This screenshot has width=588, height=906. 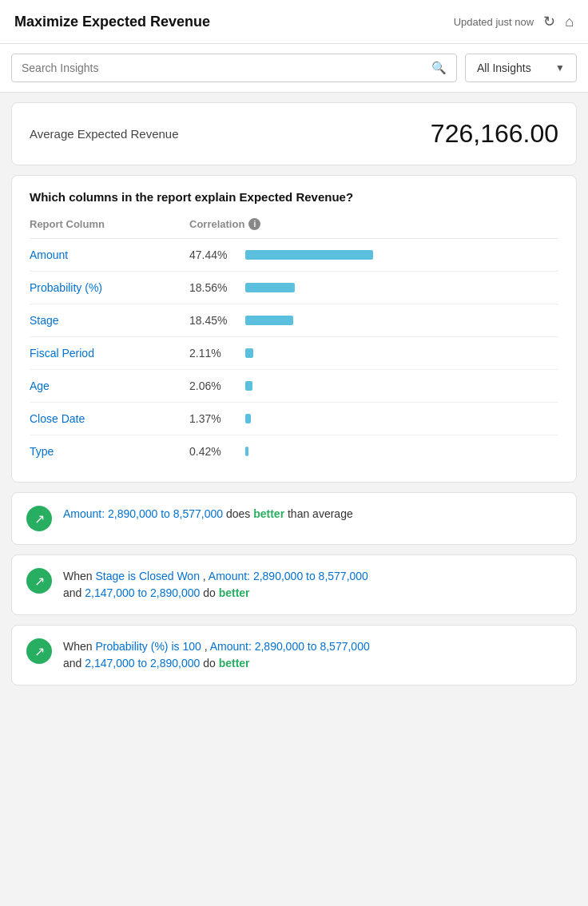 What do you see at coordinates (288, 576) in the screenshot?
I see `insight-link-amount-2: Amount: 2,890,000 to 8,577,000` at bounding box center [288, 576].